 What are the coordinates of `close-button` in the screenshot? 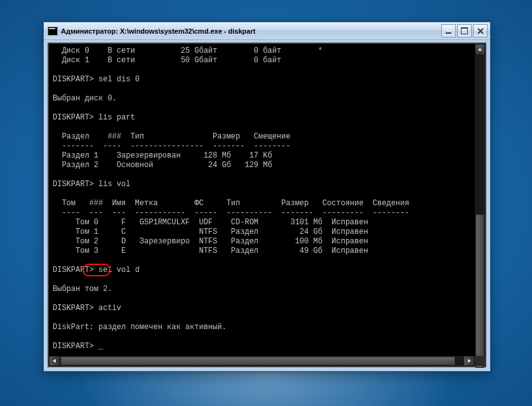 It's located at (480, 30).